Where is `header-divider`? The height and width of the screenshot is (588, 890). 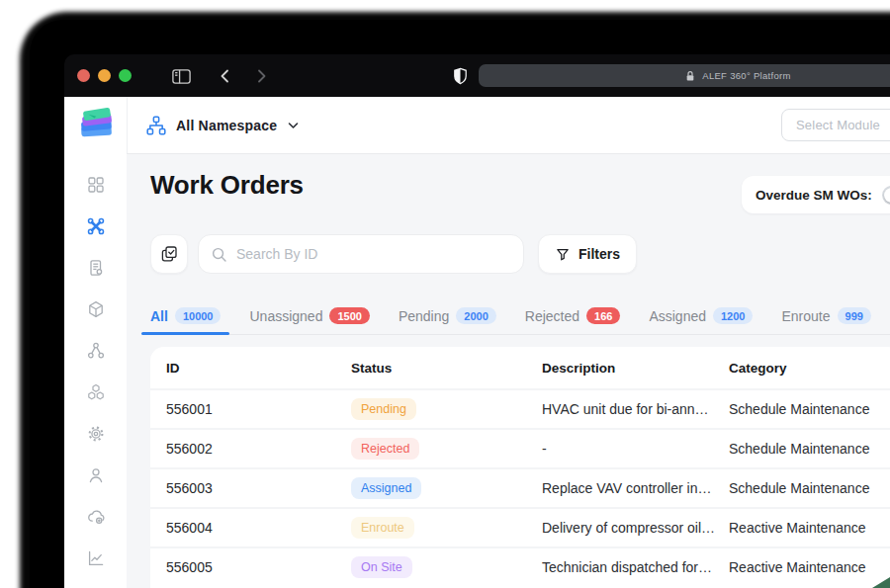 header-divider is located at coordinates (127, 125).